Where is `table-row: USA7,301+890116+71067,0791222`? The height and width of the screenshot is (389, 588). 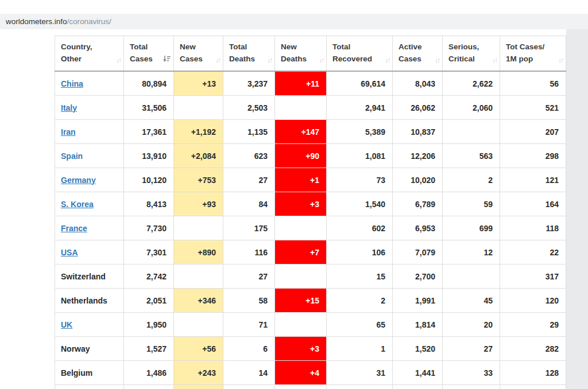 table-row: USA7,301+890116+71067,0791222 is located at coordinates (311, 252).